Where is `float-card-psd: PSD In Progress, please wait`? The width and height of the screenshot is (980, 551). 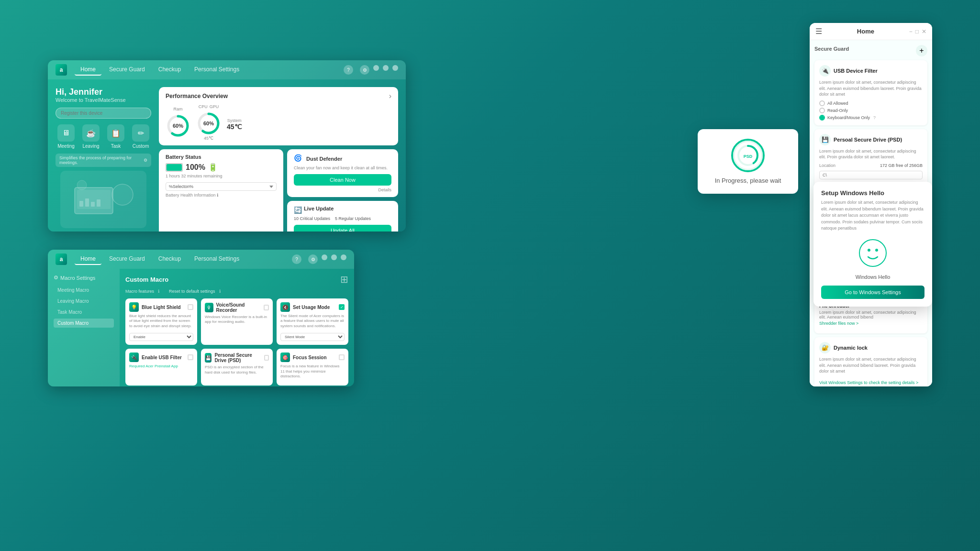
float-card-psd: PSD In Progress, please wait is located at coordinates (748, 162).